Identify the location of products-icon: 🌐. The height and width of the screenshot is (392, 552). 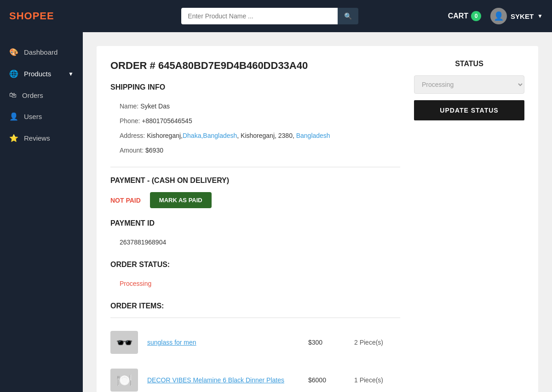
(14, 74).